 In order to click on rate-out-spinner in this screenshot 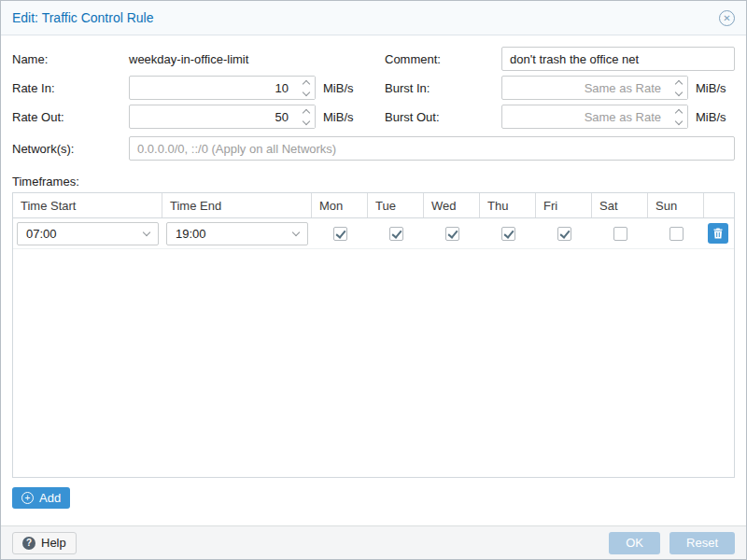, I will do `click(222, 117)`.